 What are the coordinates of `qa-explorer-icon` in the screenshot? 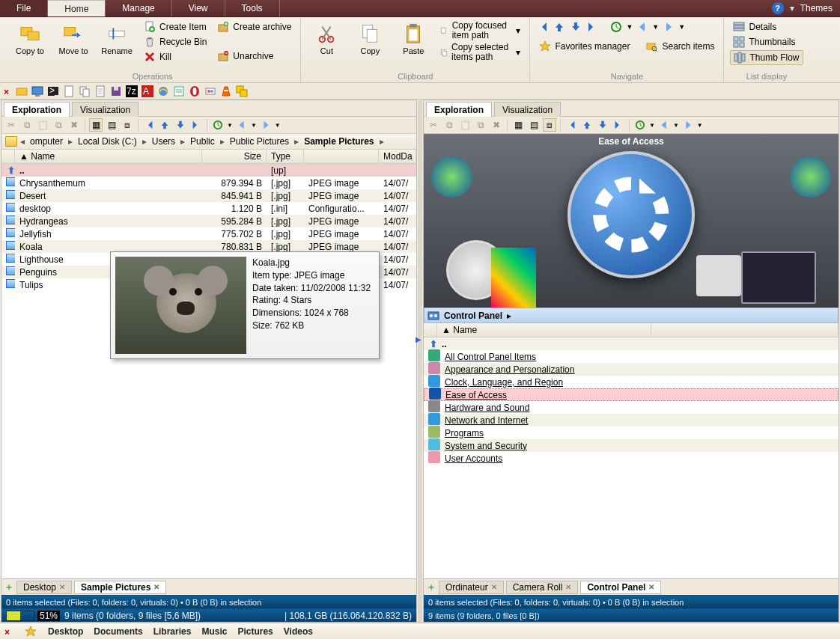 It's located at (22, 91).